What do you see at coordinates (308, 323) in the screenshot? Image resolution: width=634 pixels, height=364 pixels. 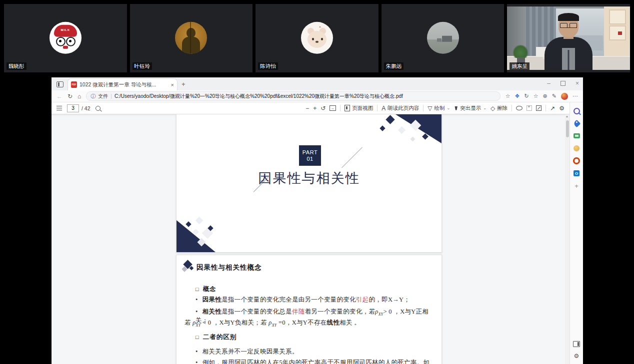 I see `bullet-correlation-line2: 若 ρXY < 0 ，X与Y负相关；若 ρXY =0，X与Y不存在线性相关 。` at bounding box center [308, 323].